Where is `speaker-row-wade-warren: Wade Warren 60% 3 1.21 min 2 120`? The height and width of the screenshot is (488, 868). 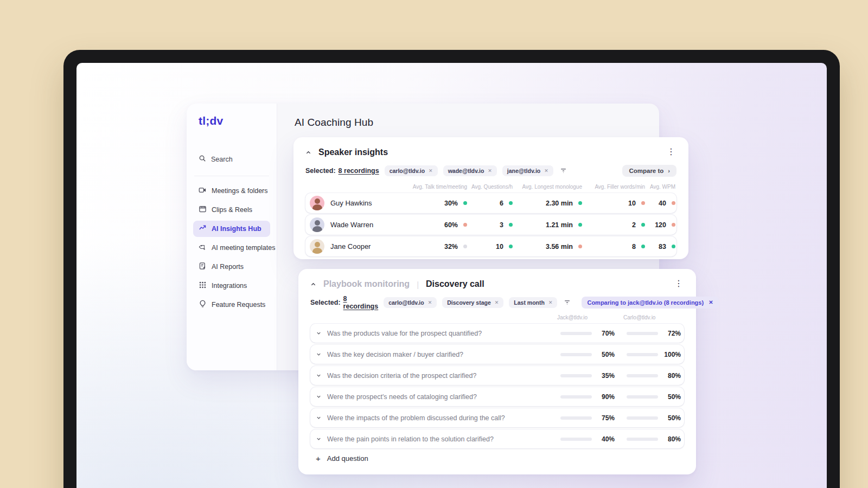 speaker-row-wade-warren: Wade Warren 60% 3 1.21 min 2 120 is located at coordinates (491, 224).